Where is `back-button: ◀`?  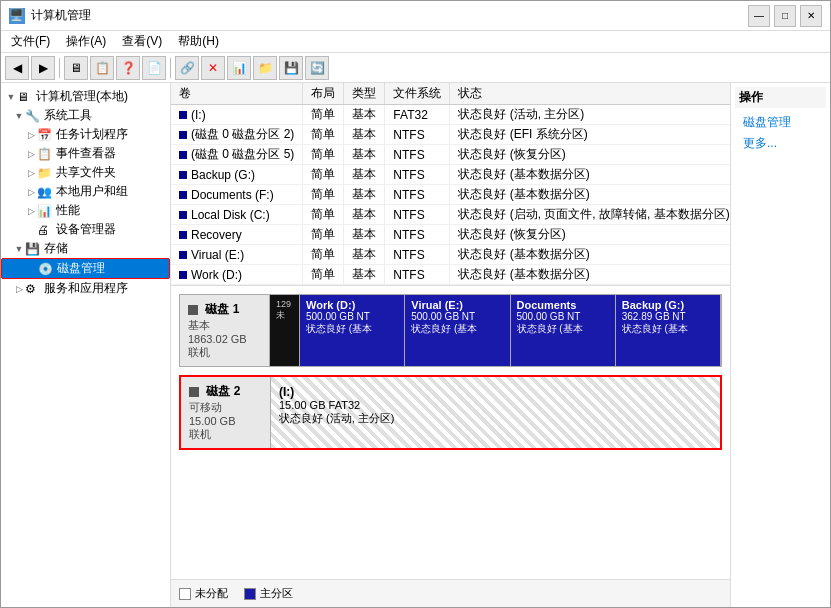 back-button: ◀ is located at coordinates (17, 68).